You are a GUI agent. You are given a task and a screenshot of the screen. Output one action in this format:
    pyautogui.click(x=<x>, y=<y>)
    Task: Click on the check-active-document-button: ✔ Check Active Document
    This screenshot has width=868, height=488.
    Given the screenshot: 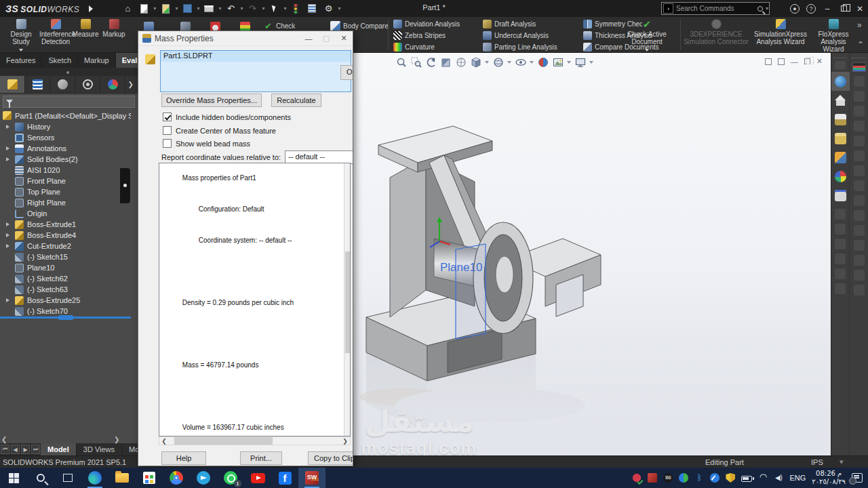 What is the action you would take?
    pyautogui.click(x=647, y=36)
    